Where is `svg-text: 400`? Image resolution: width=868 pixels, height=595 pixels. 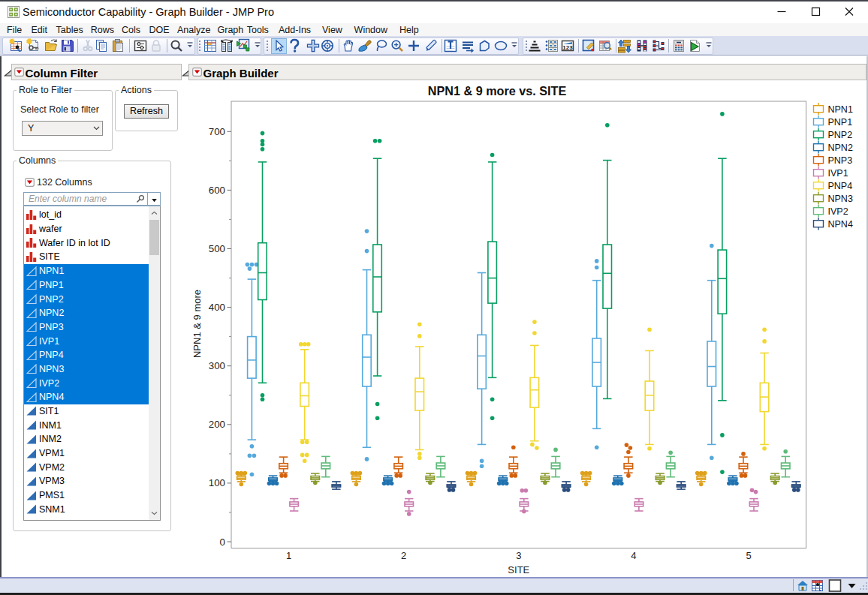 svg-text: 400 is located at coordinates (217, 308).